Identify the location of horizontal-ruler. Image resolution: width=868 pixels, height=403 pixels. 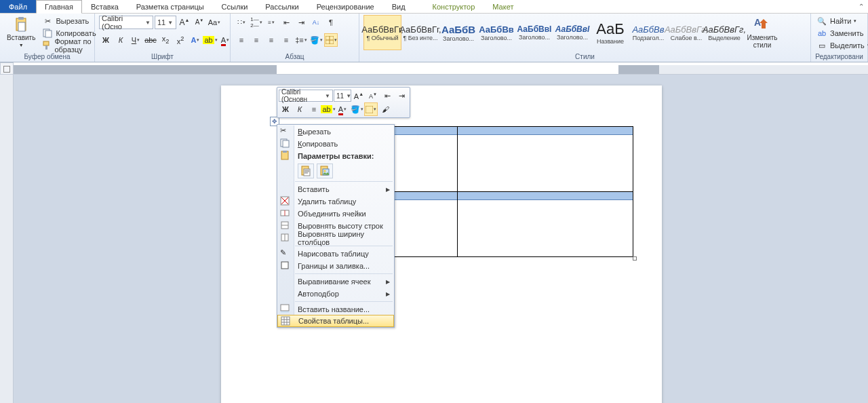
(441, 70).